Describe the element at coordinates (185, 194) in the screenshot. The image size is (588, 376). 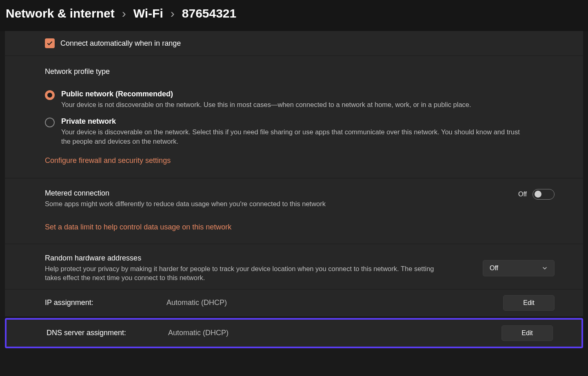
I see `metered-connection-title: Metered connection` at that location.